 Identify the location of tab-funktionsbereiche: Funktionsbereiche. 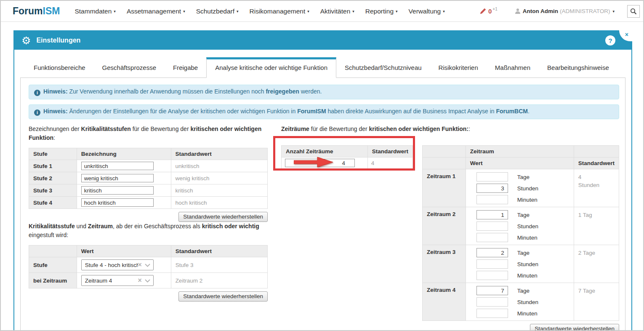
(60, 68).